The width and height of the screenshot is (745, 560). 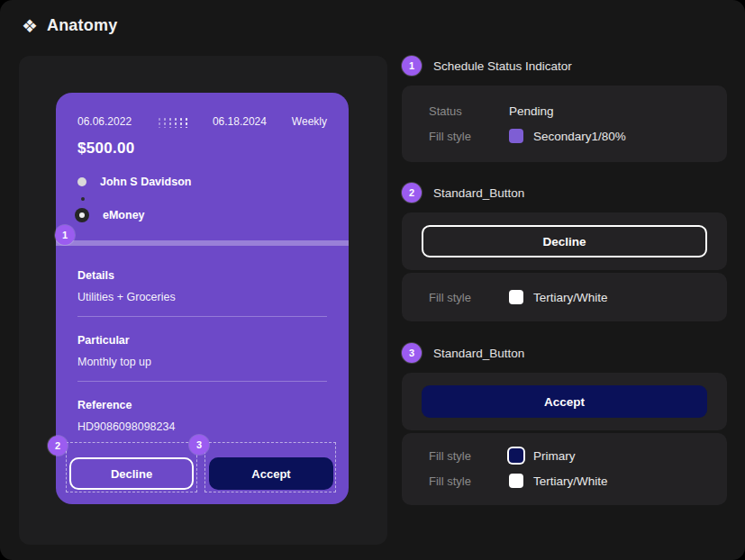 I want to click on spec-label: Status, so click(x=468, y=112).